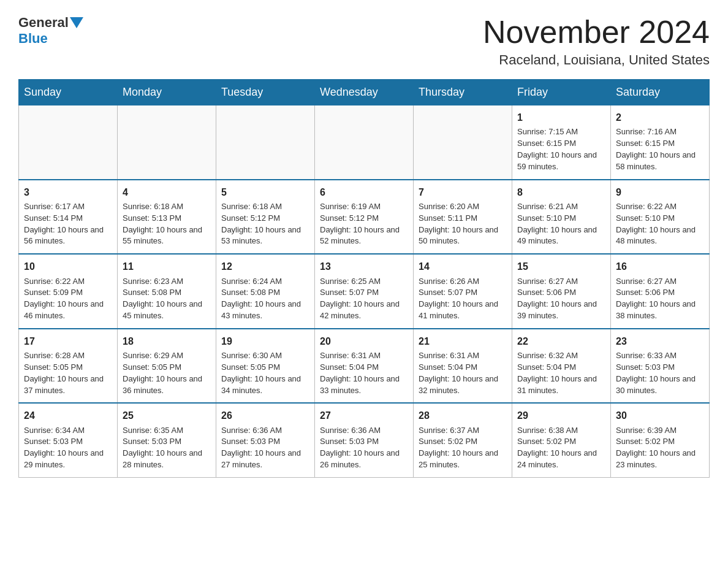 The image size is (728, 563). I want to click on calendar-cell: 1Sunrise: 7:15 AM Sunset: 6:15 PM Daylig…, so click(561, 142).